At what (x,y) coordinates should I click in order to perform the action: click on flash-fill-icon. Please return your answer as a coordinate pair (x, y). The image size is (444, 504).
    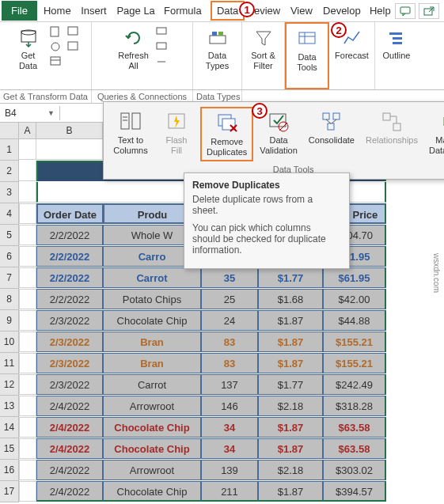
    Looking at the image, I should click on (176, 122).